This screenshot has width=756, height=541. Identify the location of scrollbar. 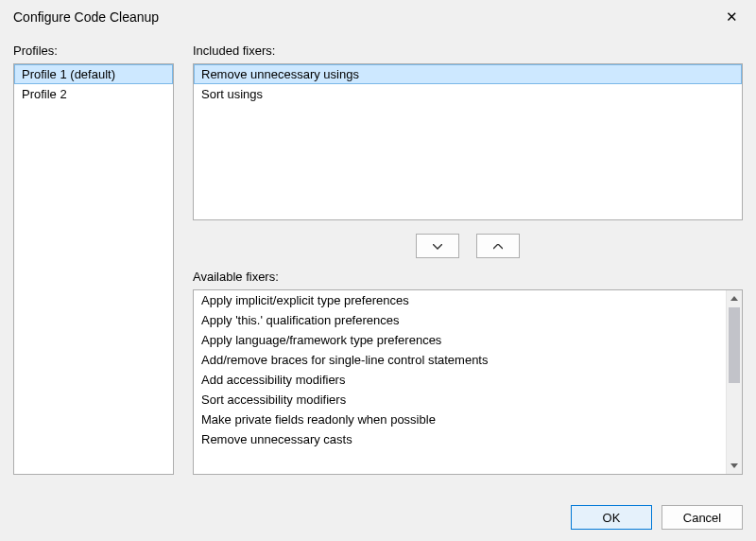
(733, 382).